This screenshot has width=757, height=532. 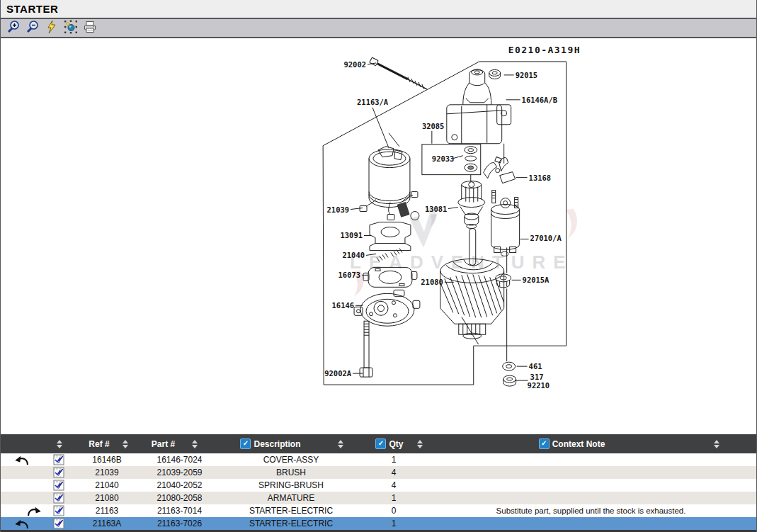 I want to click on ref-cell: 16146B, so click(x=107, y=460).